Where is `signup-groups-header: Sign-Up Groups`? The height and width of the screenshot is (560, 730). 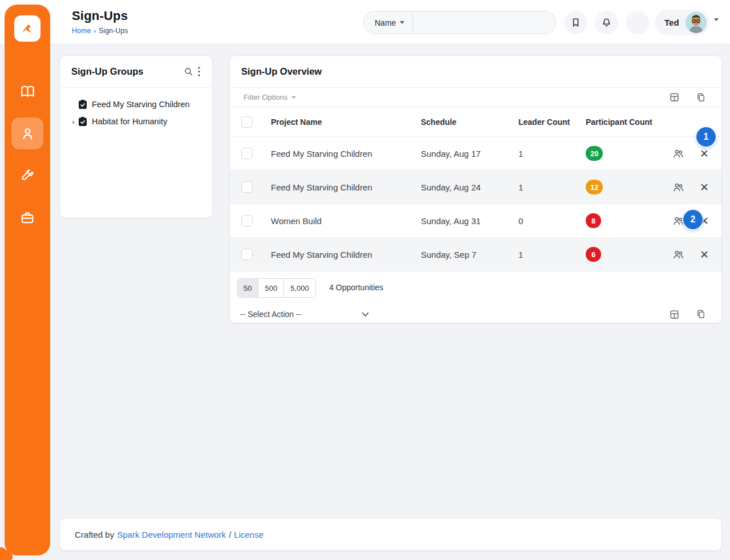
signup-groups-header: Sign-Up Groups is located at coordinates (136, 72).